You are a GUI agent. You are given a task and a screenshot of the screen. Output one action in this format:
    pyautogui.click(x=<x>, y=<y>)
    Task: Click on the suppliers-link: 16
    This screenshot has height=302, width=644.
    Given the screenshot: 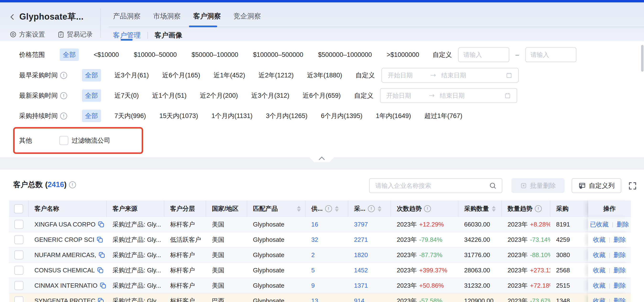 What is the action you would take?
    pyautogui.click(x=315, y=224)
    